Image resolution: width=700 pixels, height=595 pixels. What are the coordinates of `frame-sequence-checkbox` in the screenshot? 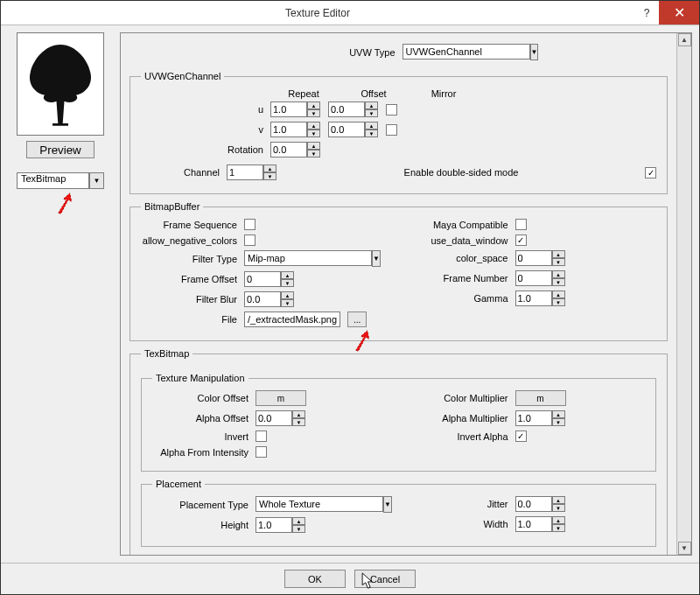 It's located at (250, 224).